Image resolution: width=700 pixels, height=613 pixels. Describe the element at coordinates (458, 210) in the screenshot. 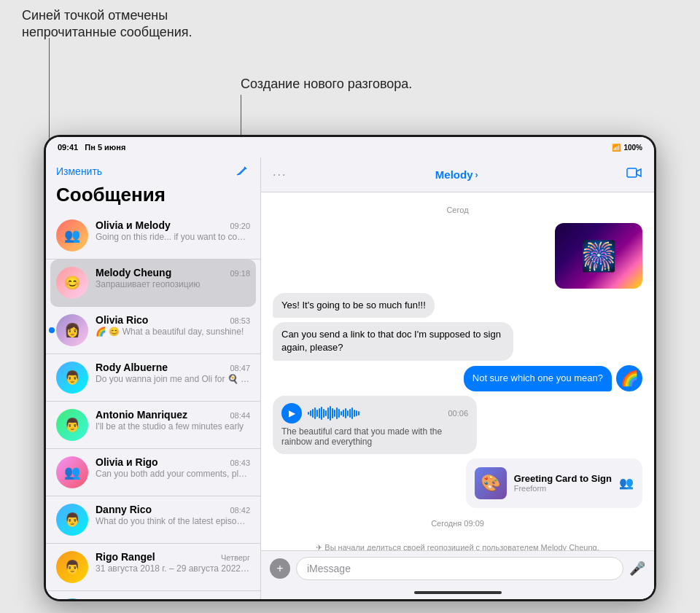

I see `date-label-today: Сегод` at that location.